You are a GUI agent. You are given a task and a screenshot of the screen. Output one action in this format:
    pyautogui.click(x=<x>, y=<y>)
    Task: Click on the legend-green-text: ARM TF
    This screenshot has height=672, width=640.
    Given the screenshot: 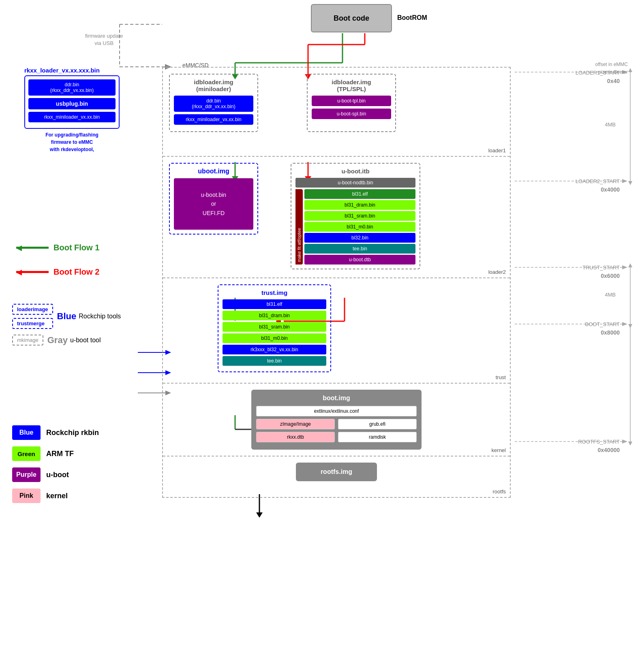 What is the action you would take?
    pyautogui.click(x=60, y=454)
    